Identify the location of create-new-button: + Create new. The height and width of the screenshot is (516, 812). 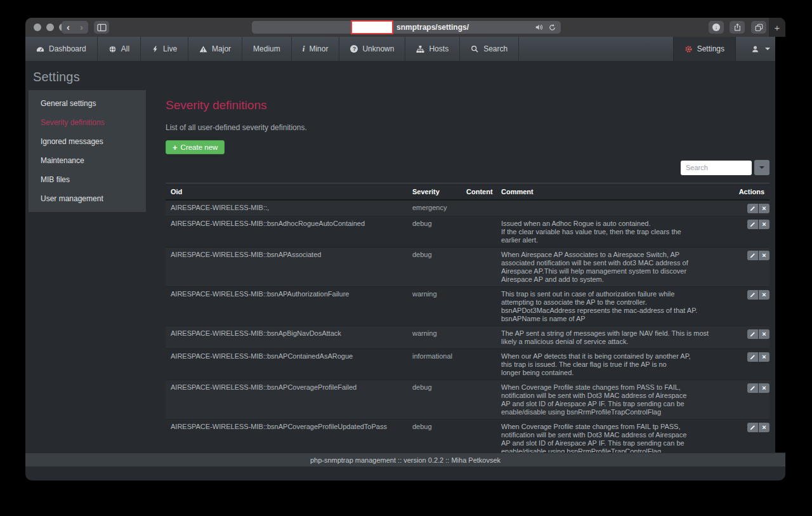
(195, 147).